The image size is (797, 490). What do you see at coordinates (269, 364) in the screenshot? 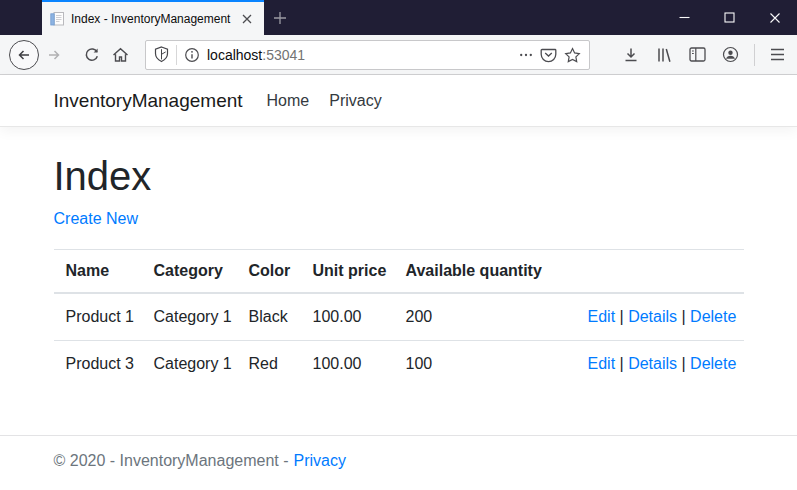
I see `cell-color: Red` at bounding box center [269, 364].